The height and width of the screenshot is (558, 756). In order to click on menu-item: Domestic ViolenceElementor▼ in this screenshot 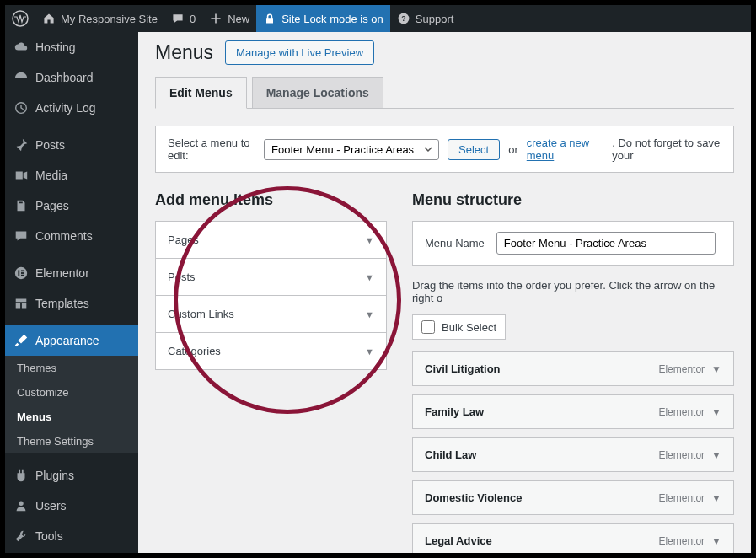, I will do `click(573, 497)`.